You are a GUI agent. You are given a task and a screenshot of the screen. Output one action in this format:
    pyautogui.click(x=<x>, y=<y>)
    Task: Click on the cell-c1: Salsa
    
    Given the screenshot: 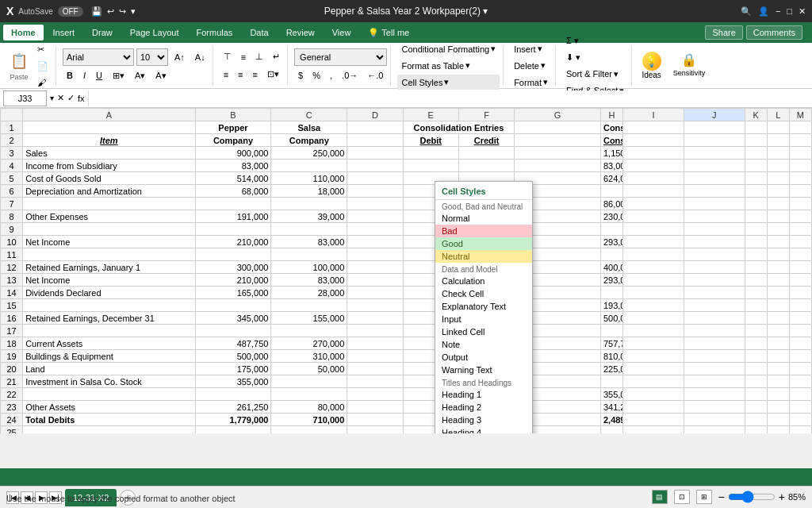 What is the action you would take?
    pyautogui.click(x=309, y=128)
    